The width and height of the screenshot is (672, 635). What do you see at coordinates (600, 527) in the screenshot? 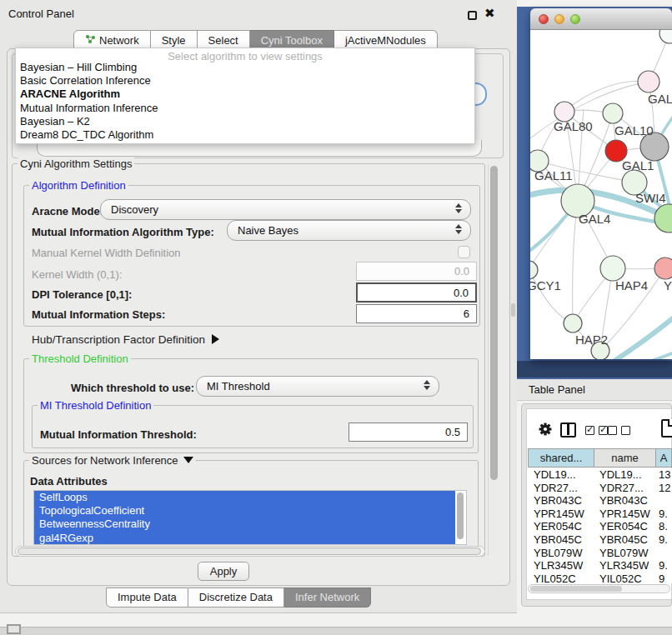
I see `table-row: YER054CYER054C8.` at bounding box center [600, 527].